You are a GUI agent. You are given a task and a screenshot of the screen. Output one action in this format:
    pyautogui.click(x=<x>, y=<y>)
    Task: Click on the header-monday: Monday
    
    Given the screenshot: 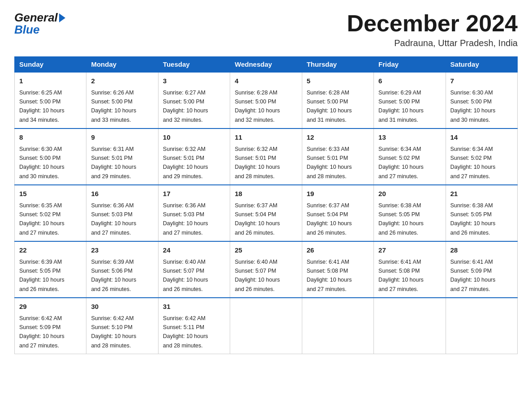 What is the action you would take?
    pyautogui.click(x=122, y=64)
    